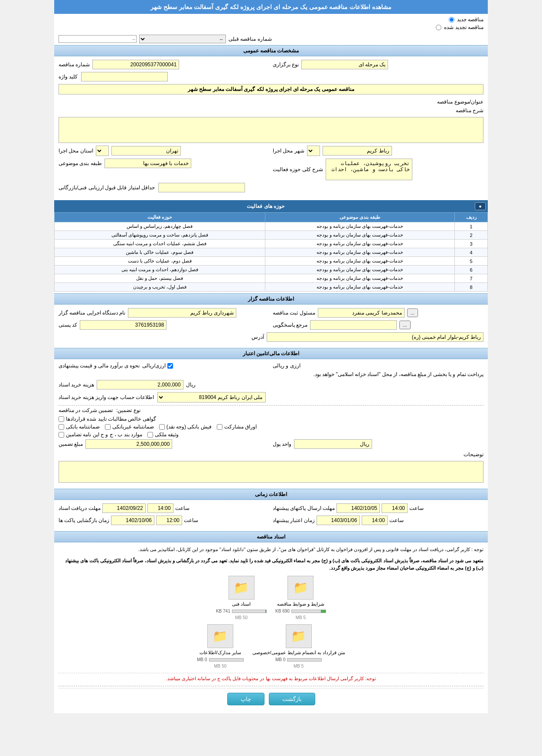  What do you see at coordinates (74, 65) in the screenshot?
I see `mofaghe-number-label: شماره مناقصه` at bounding box center [74, 65].